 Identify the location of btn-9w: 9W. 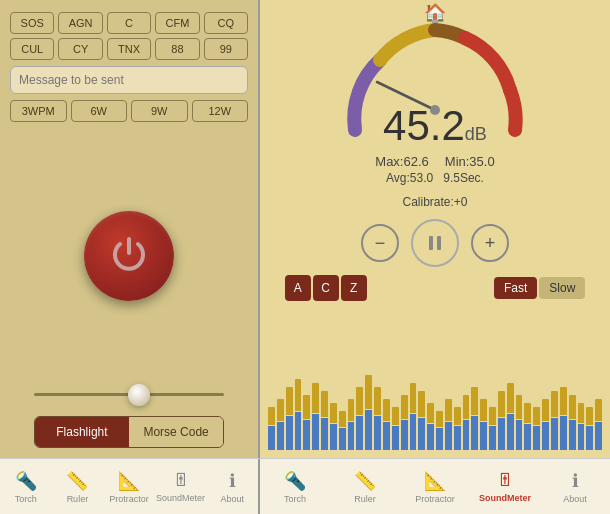
(160, 111).